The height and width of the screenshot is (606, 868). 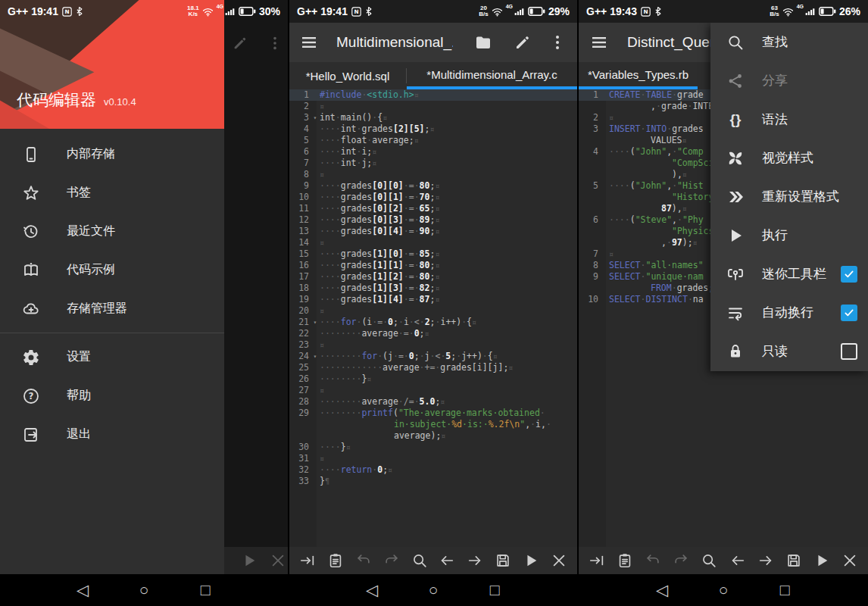 What do you see at coordinates (112, 309) in the screenshot?
I see `drawer-item: 存储管理器` at bounding box center [112, 309].